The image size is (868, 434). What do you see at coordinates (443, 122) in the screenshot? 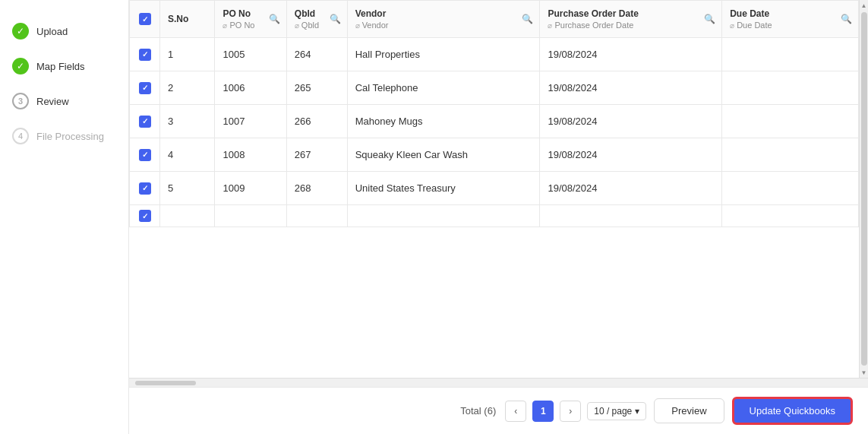
I see `row-vendor: Mahoney Mugs` at bounding box center [443, 122].